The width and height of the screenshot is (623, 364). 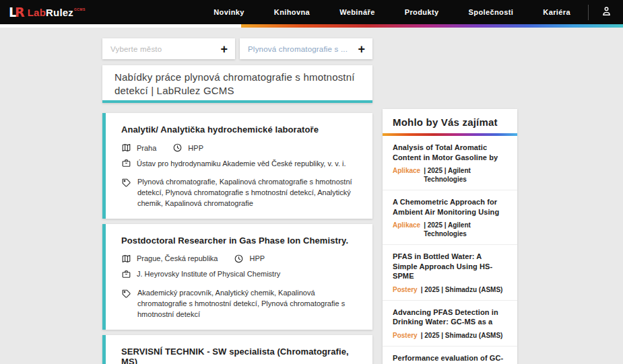 What do you see at coordinates (303, 49) in the screenshot?
I see `category-select-value: Plynová chromatografie s ...` at bounding box center [303, 49].